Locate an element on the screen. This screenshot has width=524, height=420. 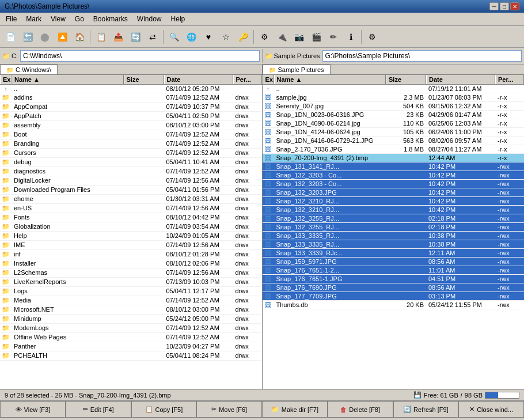
left-file-row: 📁 debug 05/04/11 10:41 AM drwx is located at coordinates (131, 162).